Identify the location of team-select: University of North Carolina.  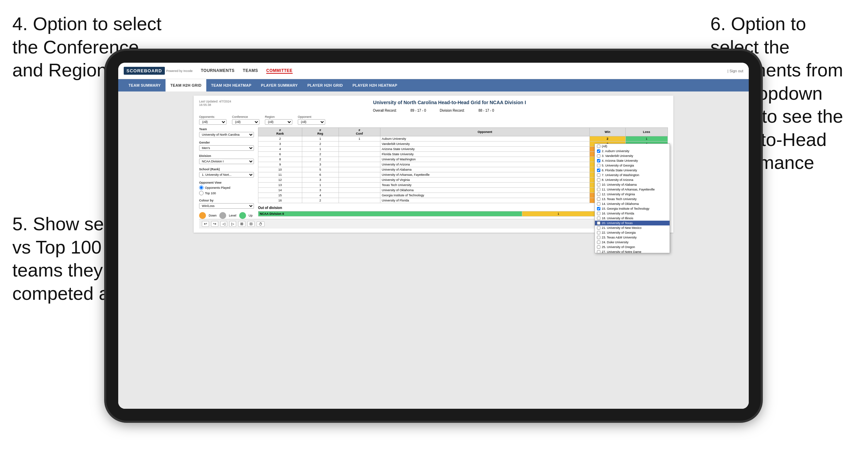
(227, 135).